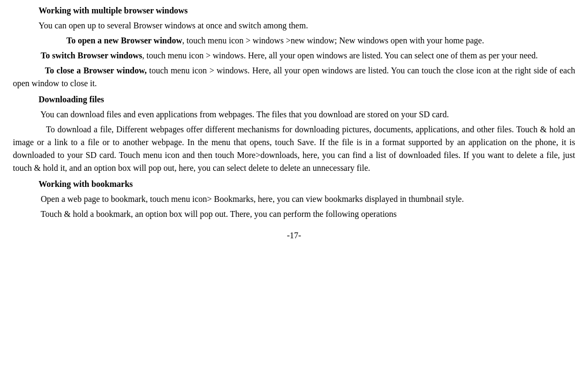 This screenshot has height=392, width=588. What do you see at coordinates (244, 115) in the screenshot?
I see `para5-text: You can download files and even applicat…` at bounding box center [244, 115].